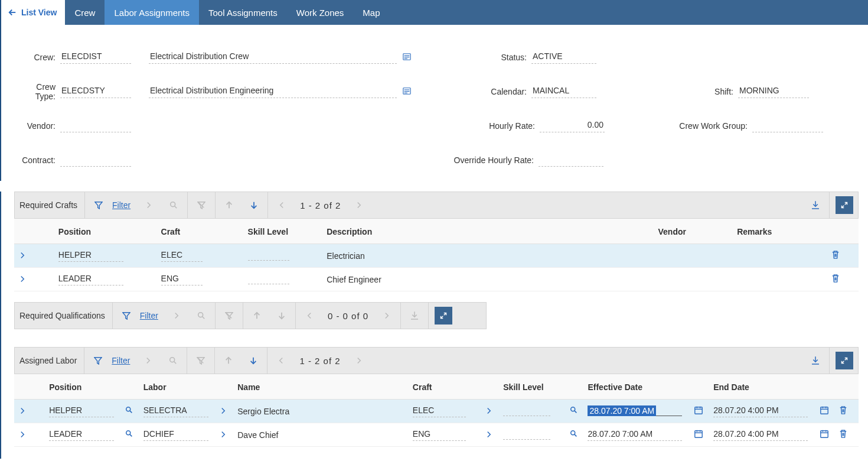 This screenshot has width=868, height=464. I want to click on table-row: LEADERDCHIEFDave ChiefENG28.07.20 7:00 A…, so click(436, 435).